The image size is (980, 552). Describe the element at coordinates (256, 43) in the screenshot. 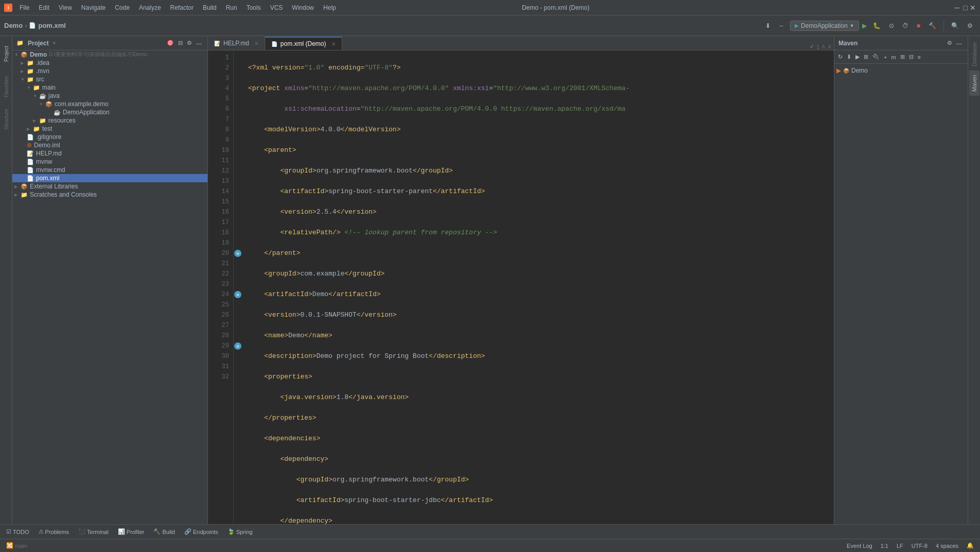

I see `close-tab-help: ✕` at that location.